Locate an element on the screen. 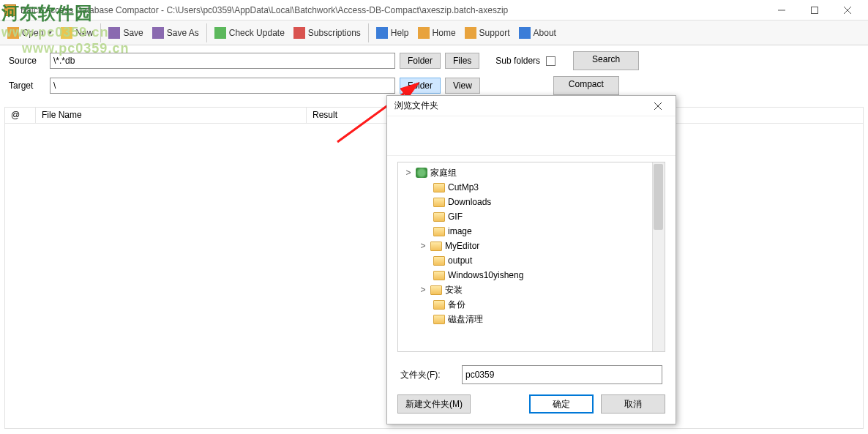 The height and width of the screenshot is (434, 868). app-icon is located at coordinates (10, 10).